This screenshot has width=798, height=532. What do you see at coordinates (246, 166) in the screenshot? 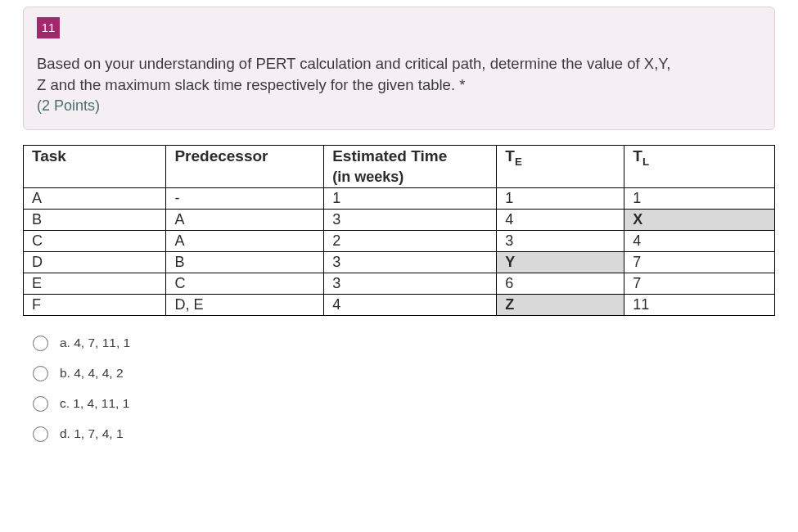
I see `col-predecessor: Predecessor` at bounding box center [246, 166].